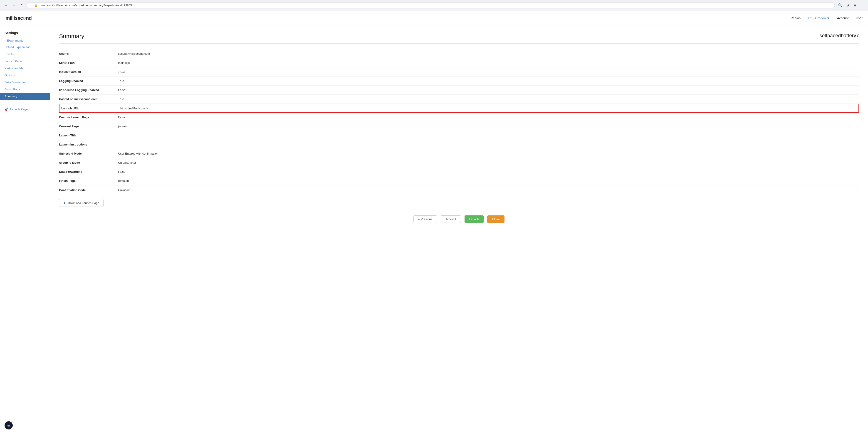 The image size is (868, 434). What do you see at coordinates (88, 63) in the screenshot?
I see `label-script-path: Script Path:` at bounding box center [88, 63].